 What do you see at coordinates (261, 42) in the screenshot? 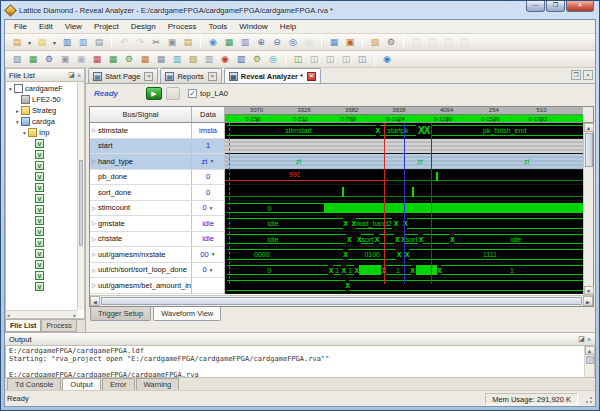
I see `zoom-in-icon: ⊕` at bounding box center [261, 42].